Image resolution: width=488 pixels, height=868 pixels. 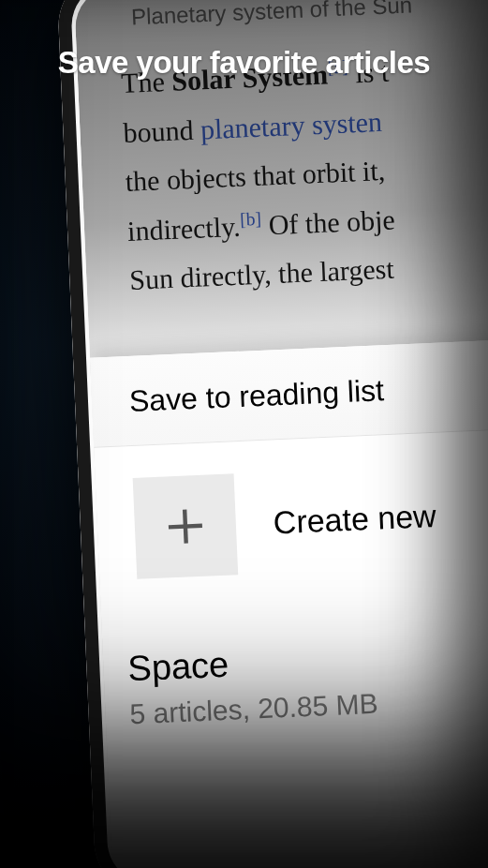 I want to click on hero-headline: Save your favorite articles, so click(x=244, y=63).